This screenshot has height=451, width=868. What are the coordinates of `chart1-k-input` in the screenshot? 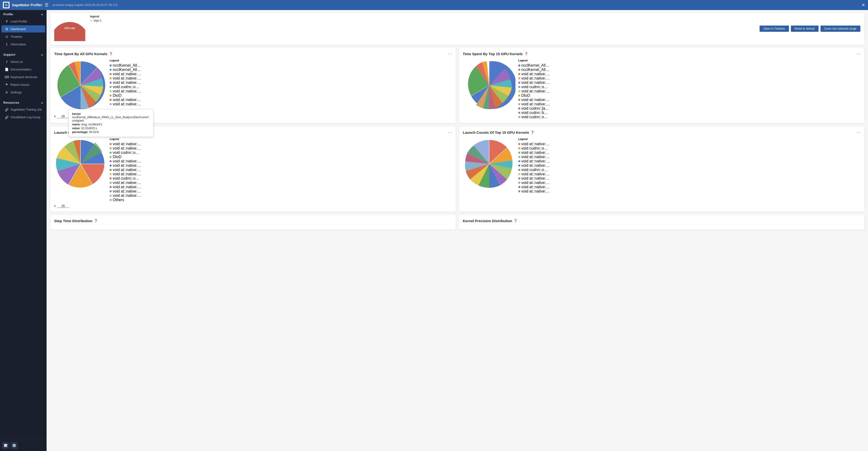 It's located at (63, 116).